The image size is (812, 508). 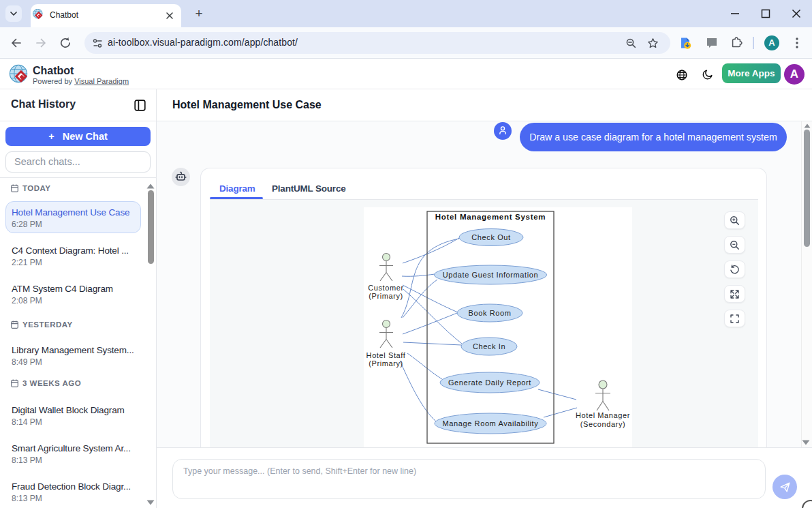 What do you see at coordinates (604, 424) in the screenshot?
I see `svg-text: (Secondary)` at bounding box center [604, 424].